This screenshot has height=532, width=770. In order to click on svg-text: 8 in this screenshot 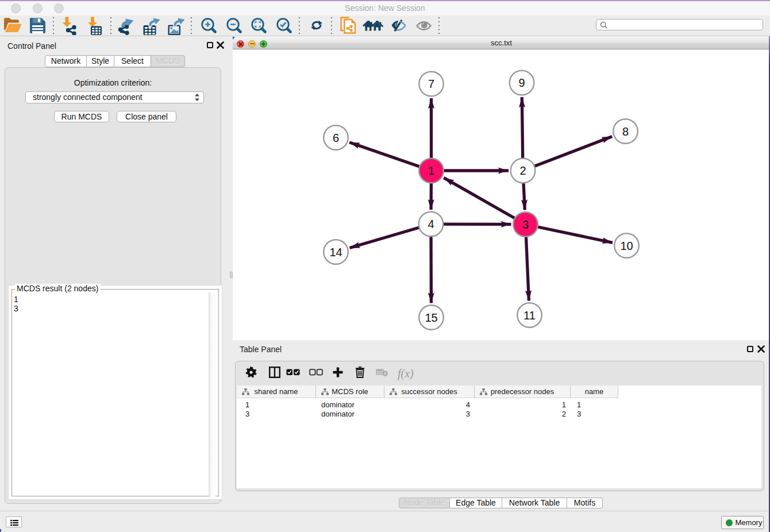, I will do `click(625, 132)`.